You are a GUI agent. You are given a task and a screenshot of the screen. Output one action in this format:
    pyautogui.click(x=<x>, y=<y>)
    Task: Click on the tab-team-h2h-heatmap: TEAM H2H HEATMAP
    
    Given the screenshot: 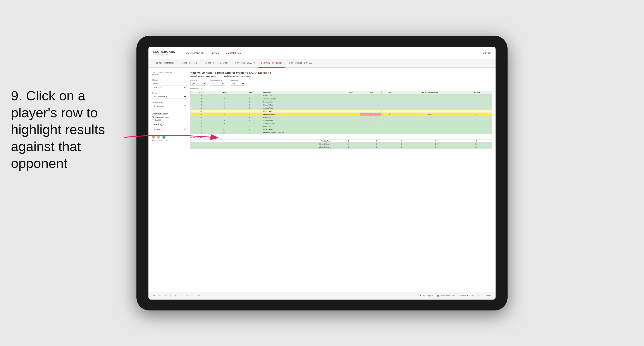 What is the action you would take?
    pyautogui.click(x=216, y=63)
    